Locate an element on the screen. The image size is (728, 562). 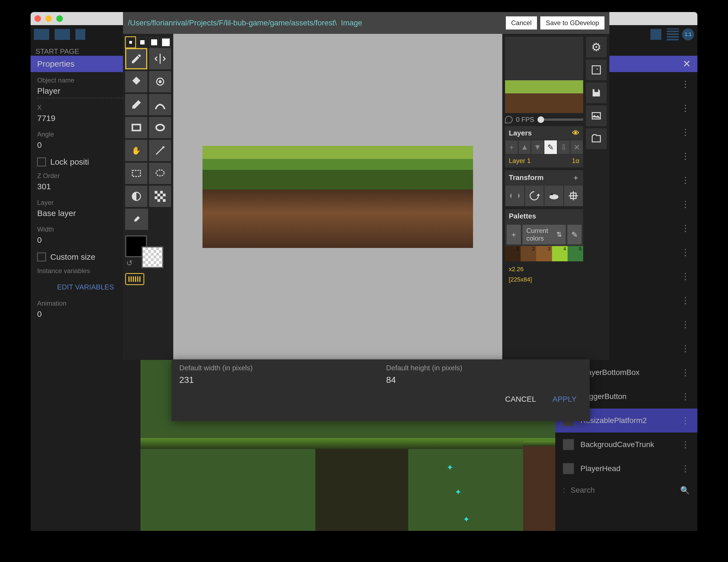
palette-swatch: 3 is located at coordinates (544, 254).